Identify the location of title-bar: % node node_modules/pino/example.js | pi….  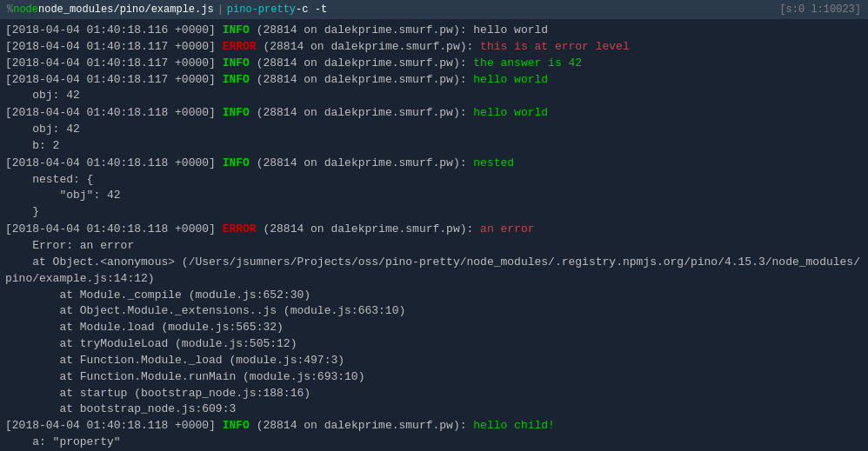
(434, 10).